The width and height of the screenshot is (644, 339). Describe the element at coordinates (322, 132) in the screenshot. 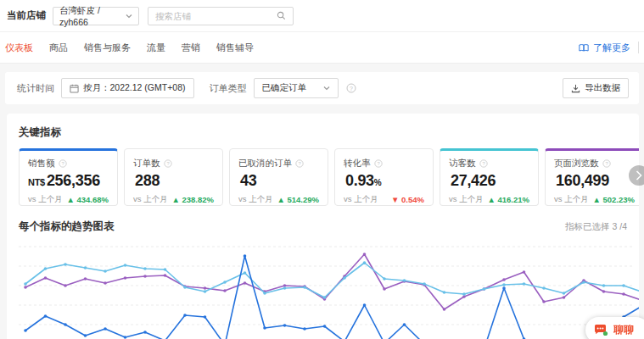

I see `key-metrics-title: 关键指标` at that location.